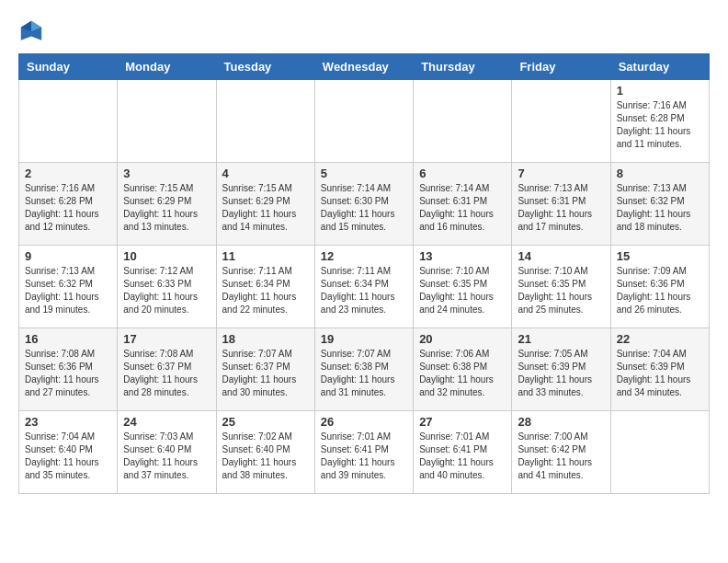 The width and height of the screenshot is (728, 563). I want to click on logo-icon, so click(31, 31).